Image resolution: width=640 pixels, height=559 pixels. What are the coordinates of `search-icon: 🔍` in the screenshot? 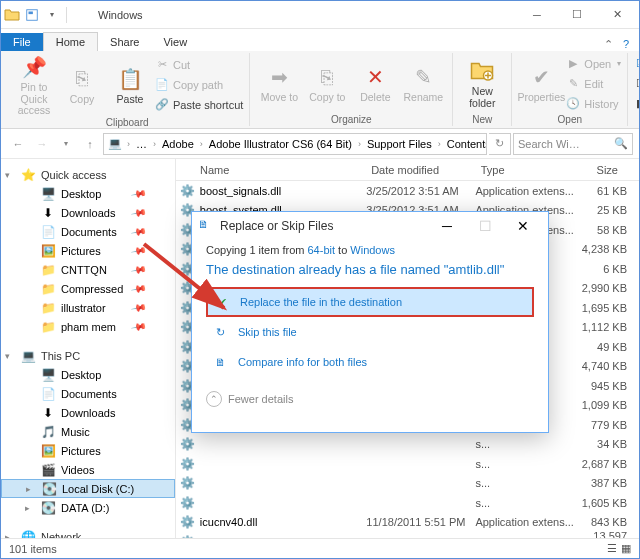 It's located at (621, 144).